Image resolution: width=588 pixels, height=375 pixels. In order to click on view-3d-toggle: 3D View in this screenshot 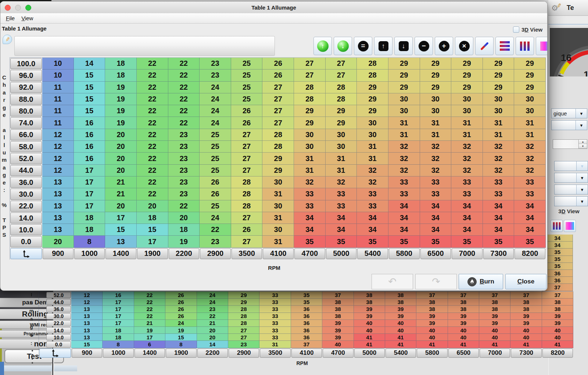, I will do `click(528, 29)`.